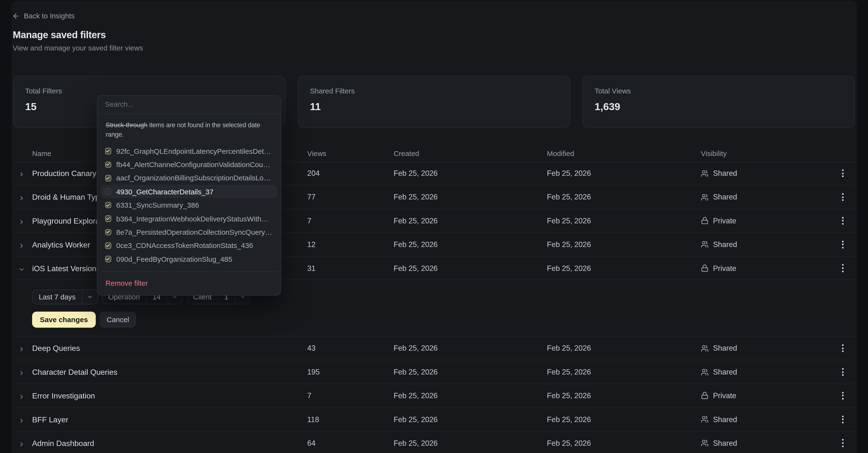  Describe the element at coordinates (434, 373) in the screenshot. I see `table-row: Character Detail Queries 195 Feb 25, 202…` at that location.